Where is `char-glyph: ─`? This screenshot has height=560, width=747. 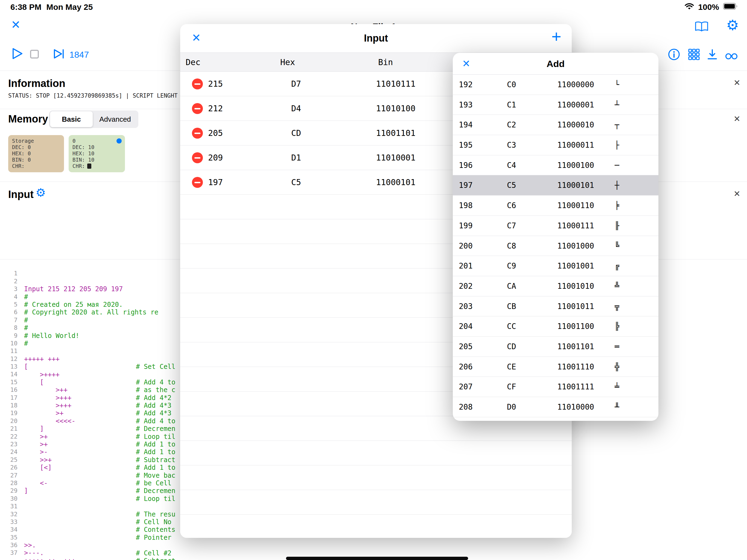 char-glyph: ─ is located at coordinates (617, 166).